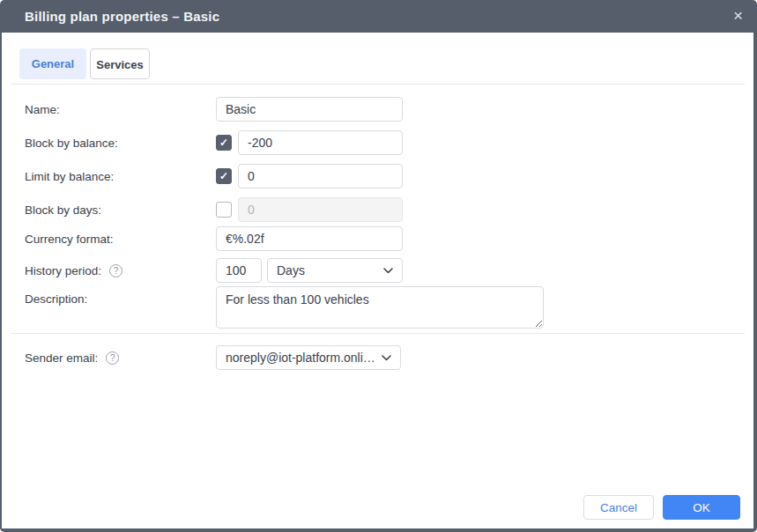 Image resolution: width=757 pixels, height=532 pixels. I want to click on cancel-button: Cancel, so click(619, 507).